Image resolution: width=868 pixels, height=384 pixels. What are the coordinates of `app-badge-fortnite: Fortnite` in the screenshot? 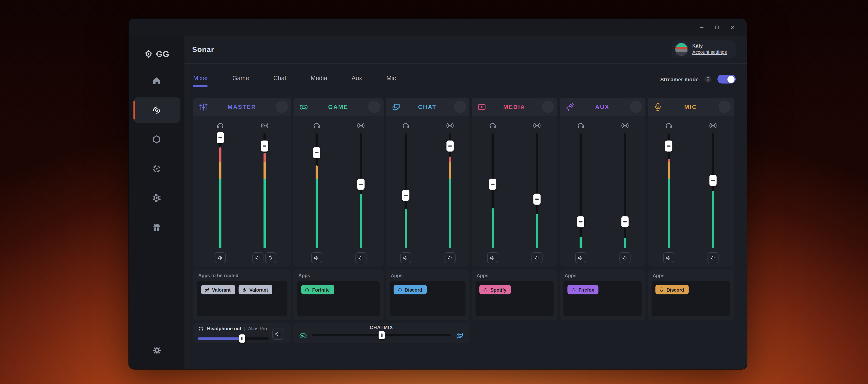 It's located at (317, 290).